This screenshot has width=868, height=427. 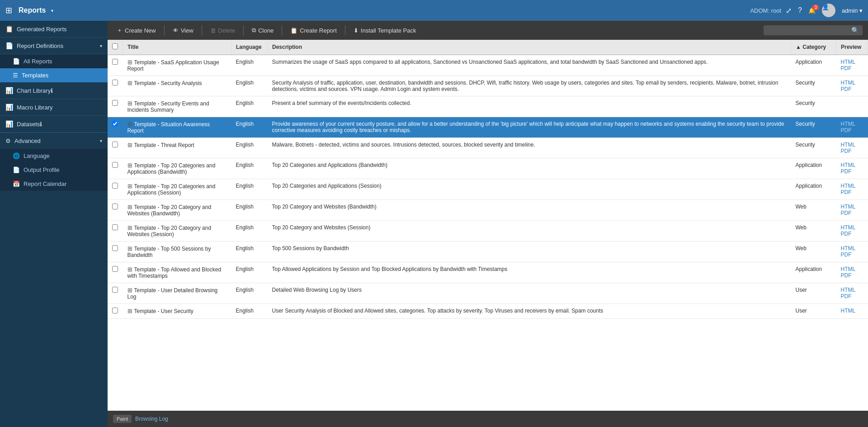 What do you see at coordinates (263, 30) in the screenshot?
I see `clone-button: ⧉ Clone` at bounding box center [263, 30].